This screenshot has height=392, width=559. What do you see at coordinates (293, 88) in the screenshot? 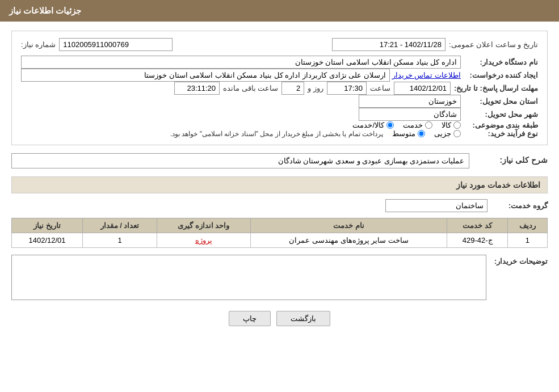
I see `reply-days: 2` at bounding box center [293, 88].